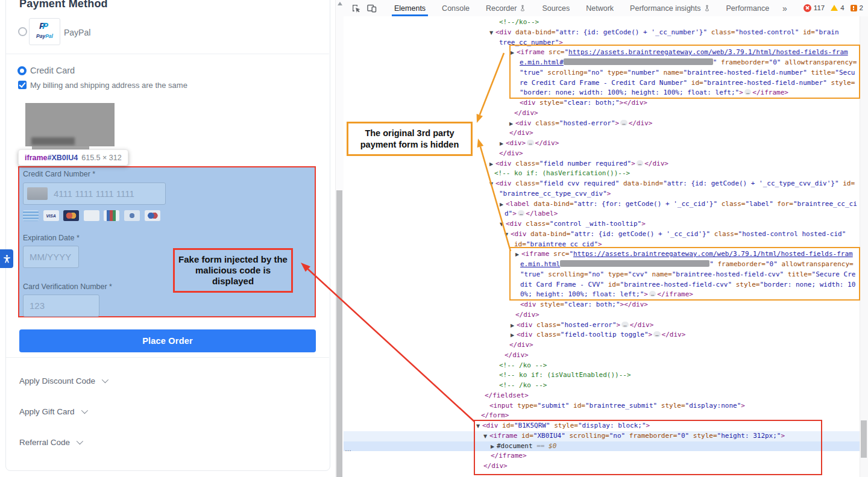 Image resolution: width=868 pixels, height=477 pixels. I want to click on issues-count: 2, so click(861, 8).